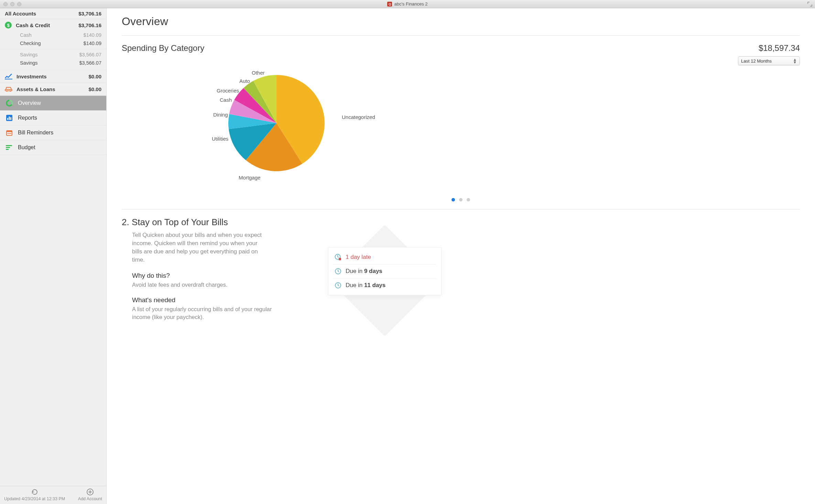 The width and height of the screenshot is (815, 504). Describe the element at coordinates (30, 43) in the screenshot. I see `account-name: Checking` at that location.